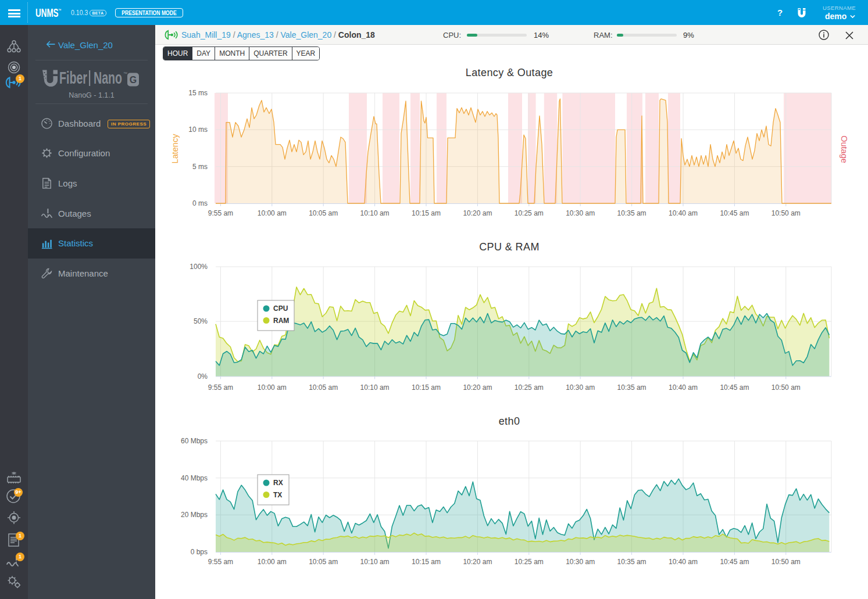 The image size is (868, 599). I want to click on svg-text: Fiber, so click(73, 78).